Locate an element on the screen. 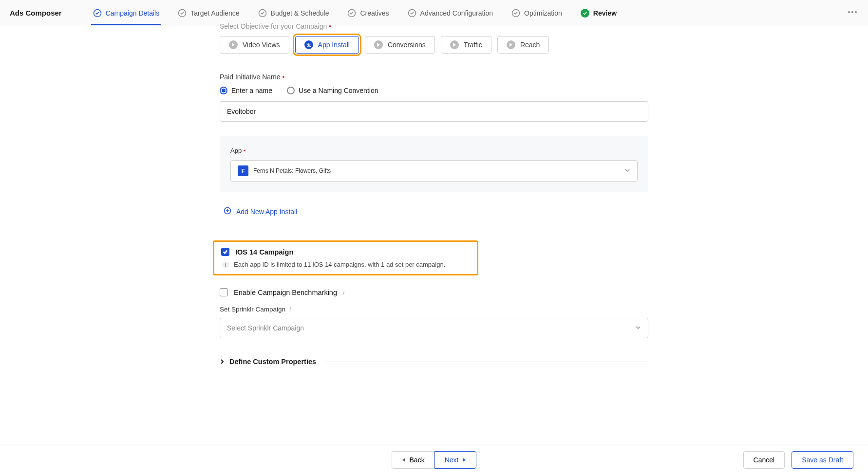  step-label: Budget & Schedule is located at coordinates (300, 13).